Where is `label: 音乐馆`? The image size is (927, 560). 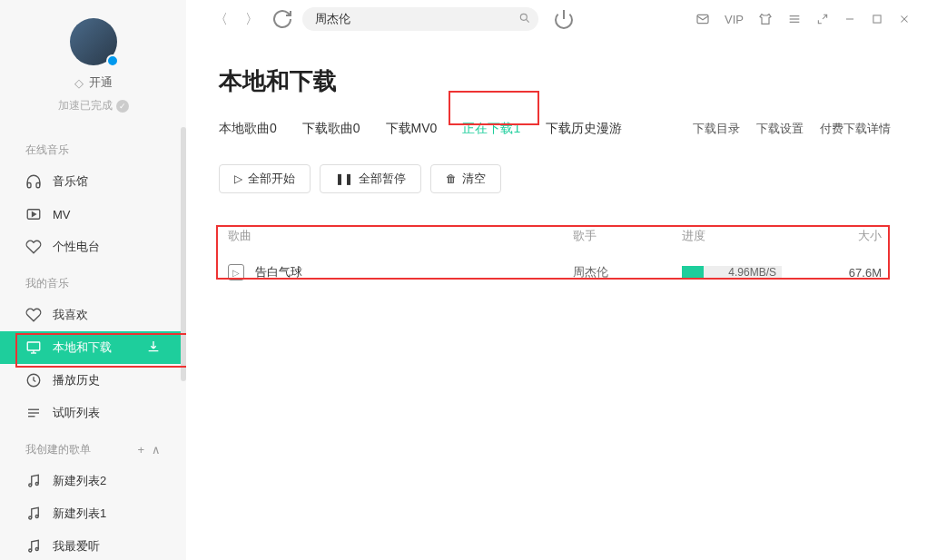
label: 音乐馆 is located at coordinates (71, 182).